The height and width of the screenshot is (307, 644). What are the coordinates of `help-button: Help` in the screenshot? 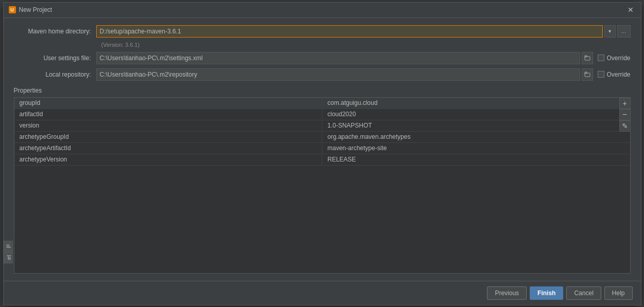 It's located at (619, 293).